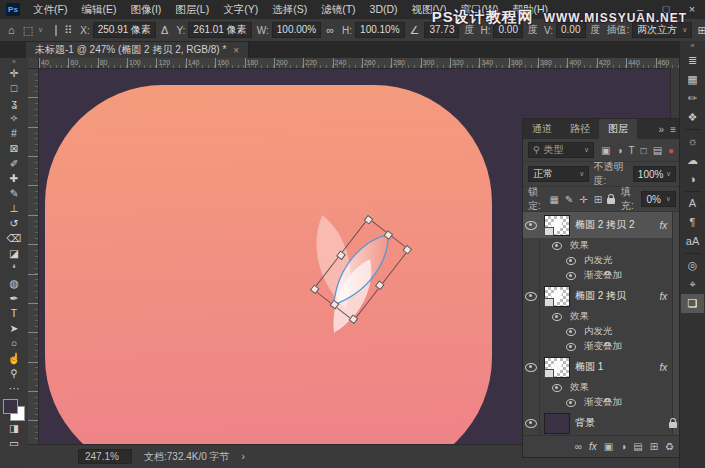 The image size is (705, 468). I want to click on eraser-tool-icon: ⌫, so click(14, 238).